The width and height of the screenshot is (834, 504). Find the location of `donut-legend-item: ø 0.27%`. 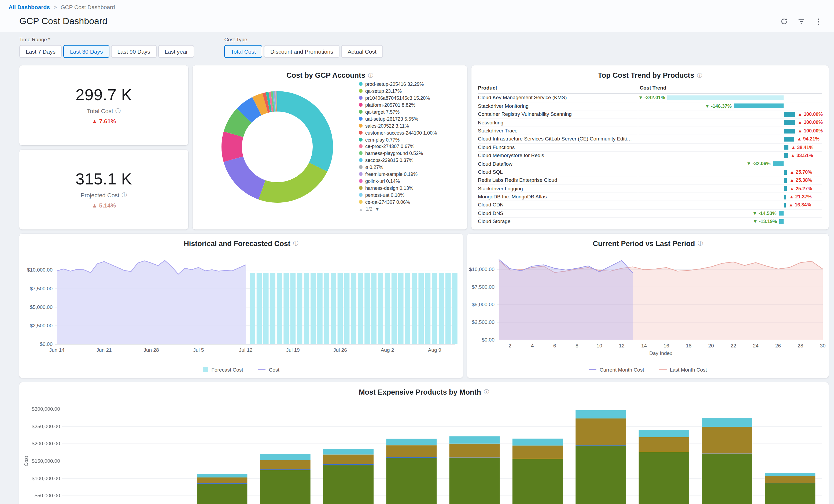

donut-legend-item: ø 0.27% is located at coordinates (410, 168).